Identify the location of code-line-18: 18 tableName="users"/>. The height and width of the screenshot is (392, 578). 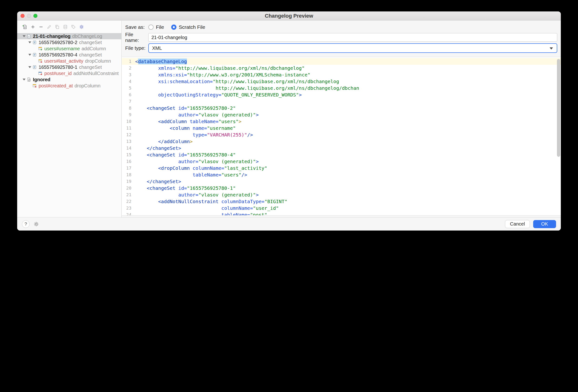
(341, 175).